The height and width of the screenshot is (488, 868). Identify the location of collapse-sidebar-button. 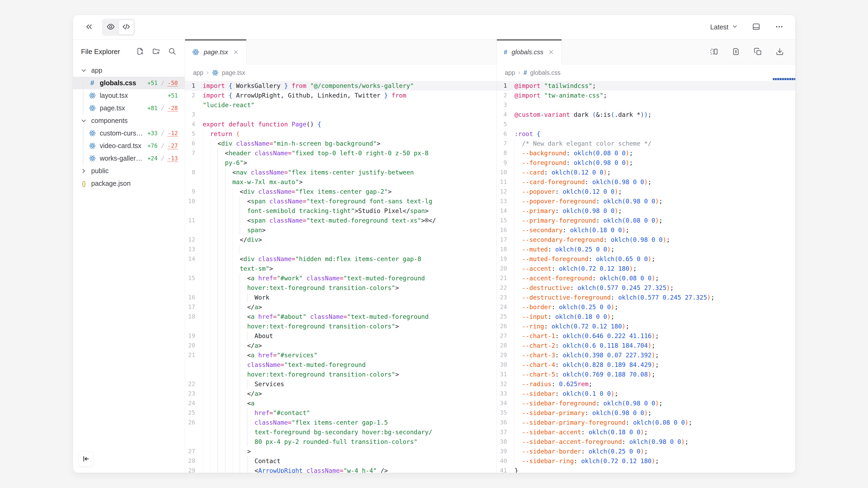
(86, 459).